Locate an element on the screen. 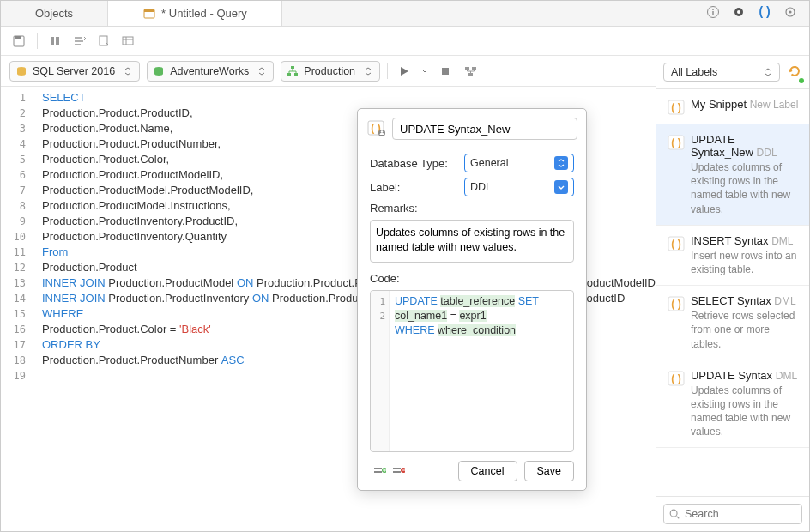  refresh-icon is located at coordinates (795, 72).